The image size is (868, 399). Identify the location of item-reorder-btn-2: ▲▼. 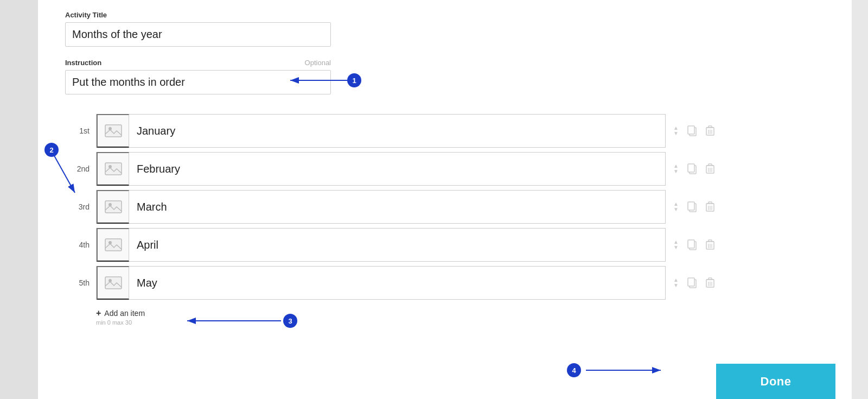
(676, 169).